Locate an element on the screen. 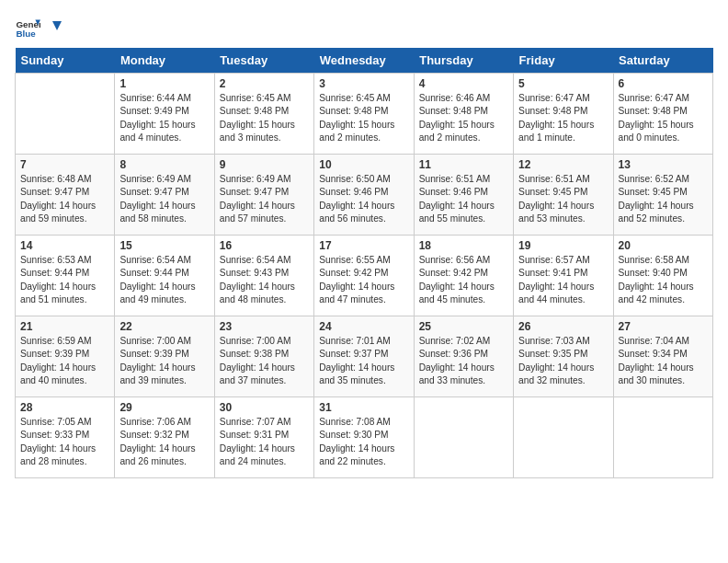 This screenshot has width=728, height=563. week-row-5: 28Sunrise: 7:05 AM Sunset: 9:33 PM Dayli… is located at coordinates (364, 438).